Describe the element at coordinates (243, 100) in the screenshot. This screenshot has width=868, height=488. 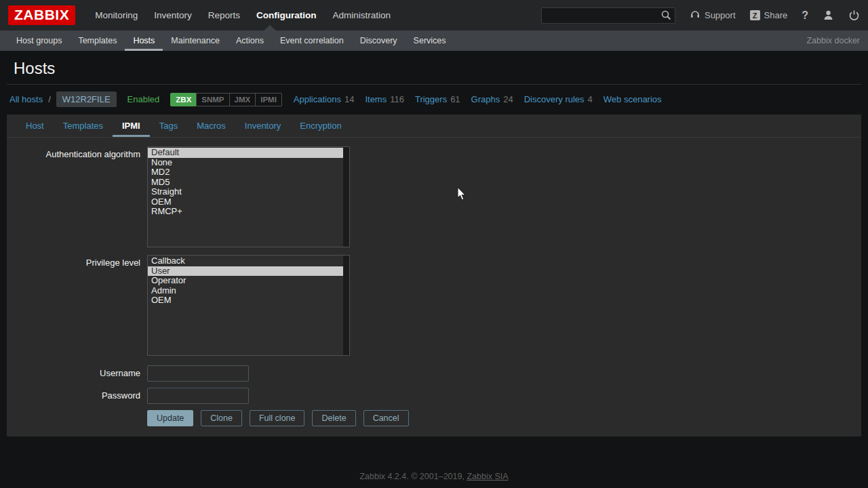
I see `interface-badge: JMX` at that location.